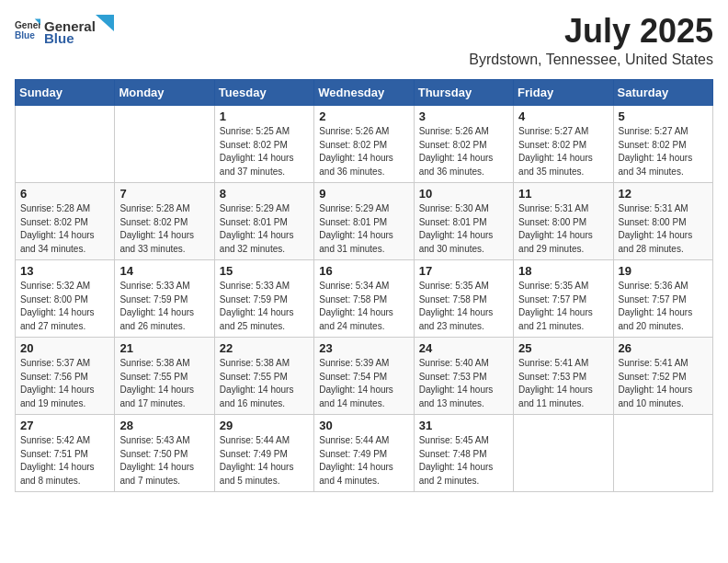  I want to click on weekday-header-wednesday: Wednesday, so click(364, 93).